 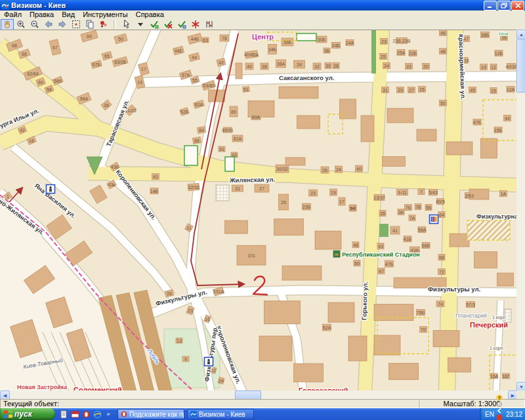 What do you see at coordinates (419, 207) in the screenshot?
I see `svg-text: 7В` at bounding box center [419, 207].